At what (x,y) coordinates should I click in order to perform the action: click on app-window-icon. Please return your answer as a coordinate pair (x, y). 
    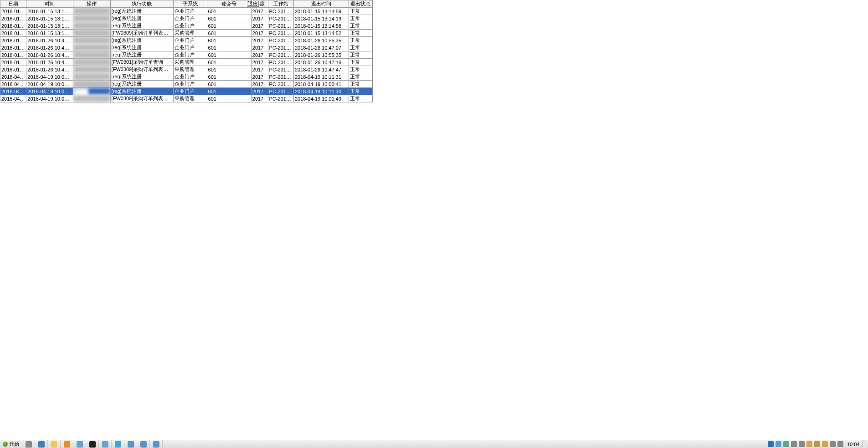
    Looking at the image, I should click on (80, 444).